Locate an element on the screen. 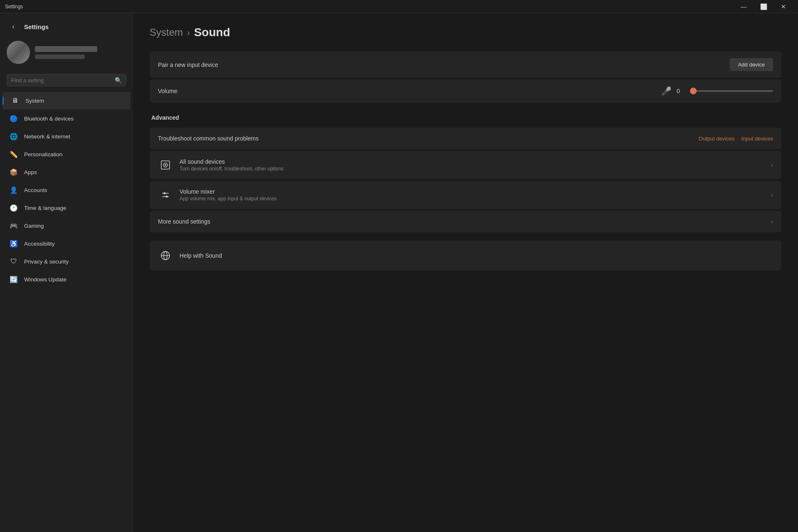 Image resolution: width=798 pixels, height=532 pixels. all-sound-devices-icon is located at coordinates (165, 165).